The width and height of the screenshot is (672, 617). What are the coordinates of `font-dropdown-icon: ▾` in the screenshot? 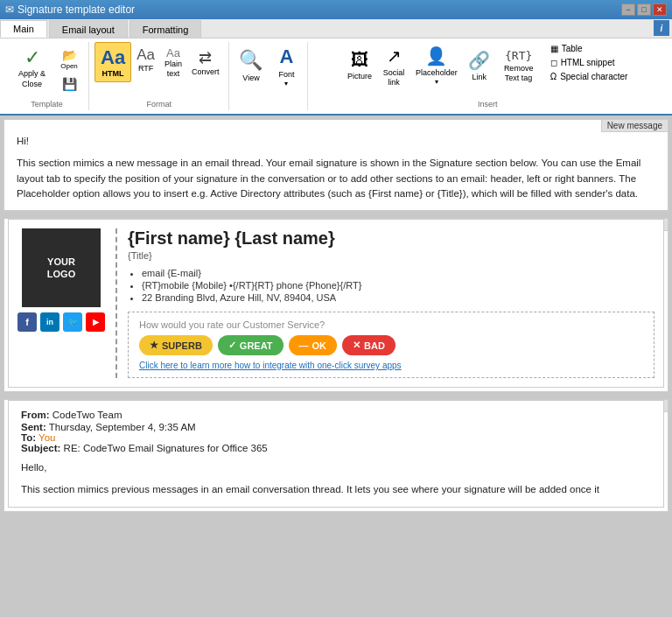 It's located at (286, 84).